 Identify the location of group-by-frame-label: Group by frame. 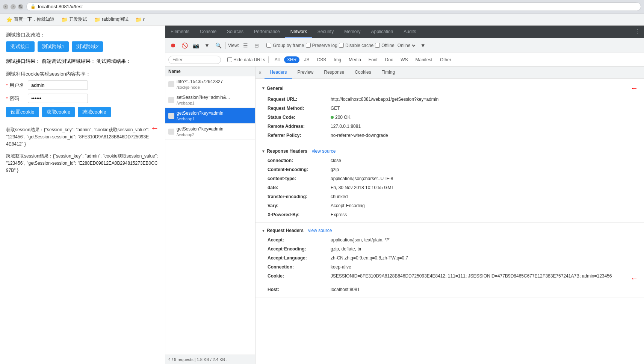
(285, 46).